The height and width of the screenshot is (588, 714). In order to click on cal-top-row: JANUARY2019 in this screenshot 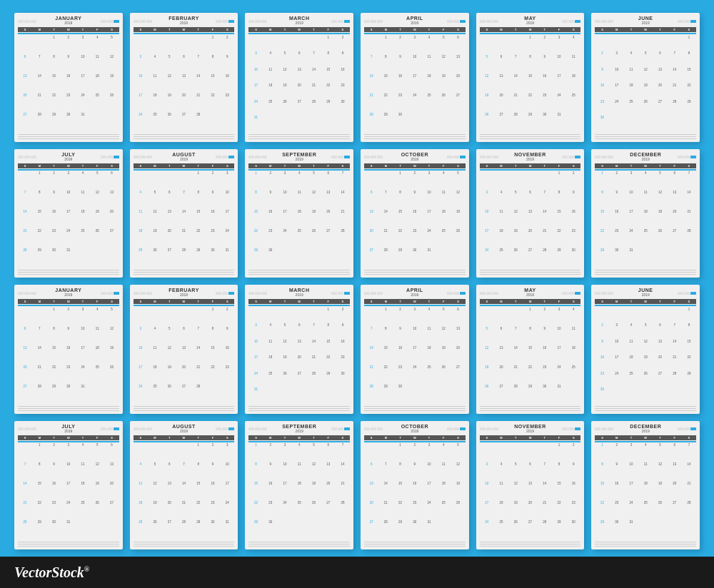, I will do `click(69, 21)`.